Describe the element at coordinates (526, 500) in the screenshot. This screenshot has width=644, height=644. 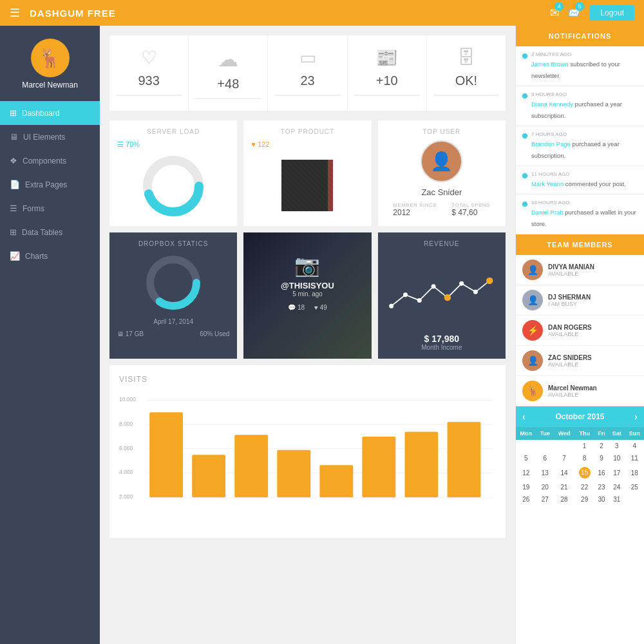
I see `cal-cell: 26` at that location.